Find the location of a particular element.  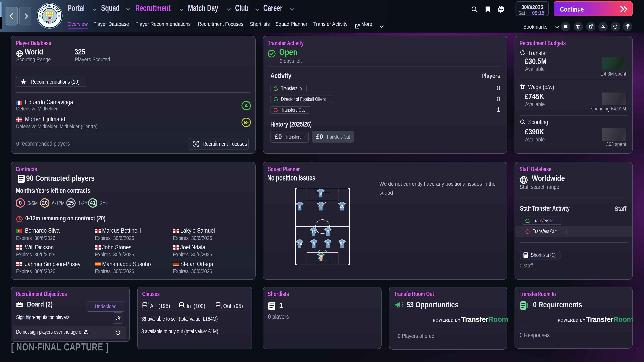

svg-text: 94 is located at coordinates (59, 16).